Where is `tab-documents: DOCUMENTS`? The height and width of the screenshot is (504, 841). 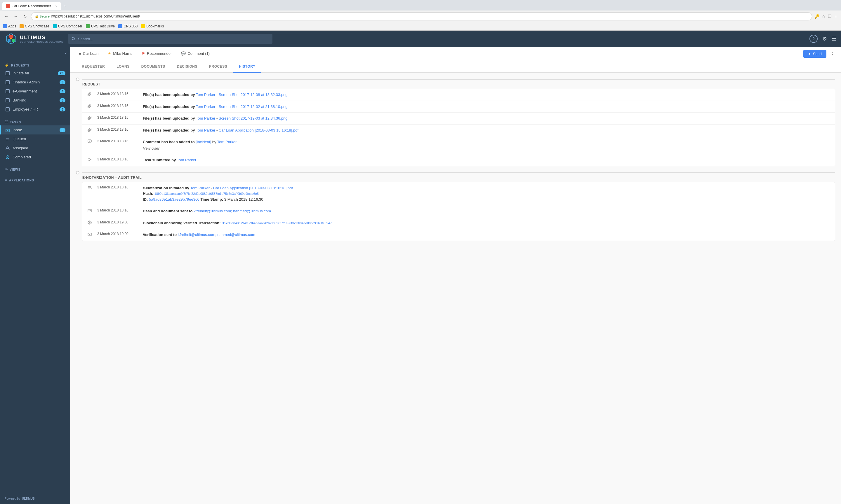
tab-documents: DOCUMENTS is located at coordinates (153, 67).